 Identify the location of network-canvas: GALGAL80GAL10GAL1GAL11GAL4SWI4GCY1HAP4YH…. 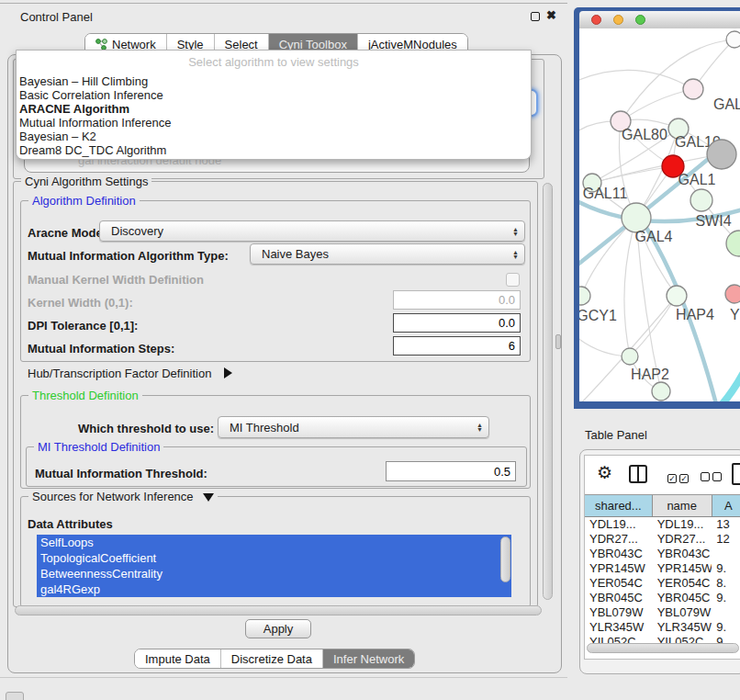
(659, 215).